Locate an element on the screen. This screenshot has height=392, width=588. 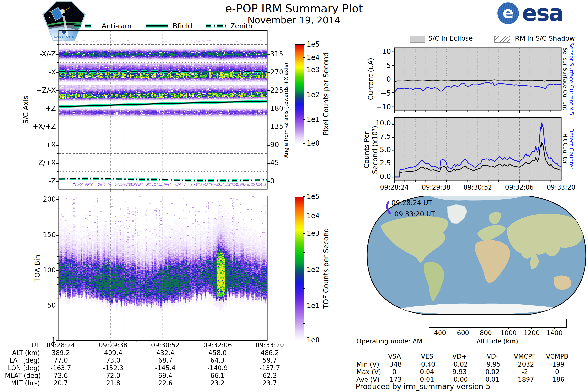
ephemeris-cell: 77.0 is located at coordinates (61, 360).